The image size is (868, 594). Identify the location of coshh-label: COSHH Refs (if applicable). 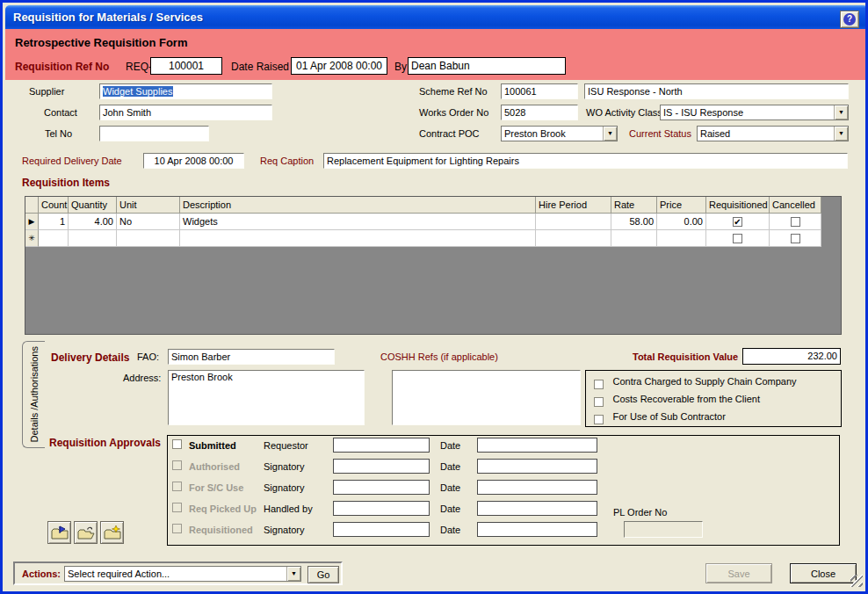
(439, 357).